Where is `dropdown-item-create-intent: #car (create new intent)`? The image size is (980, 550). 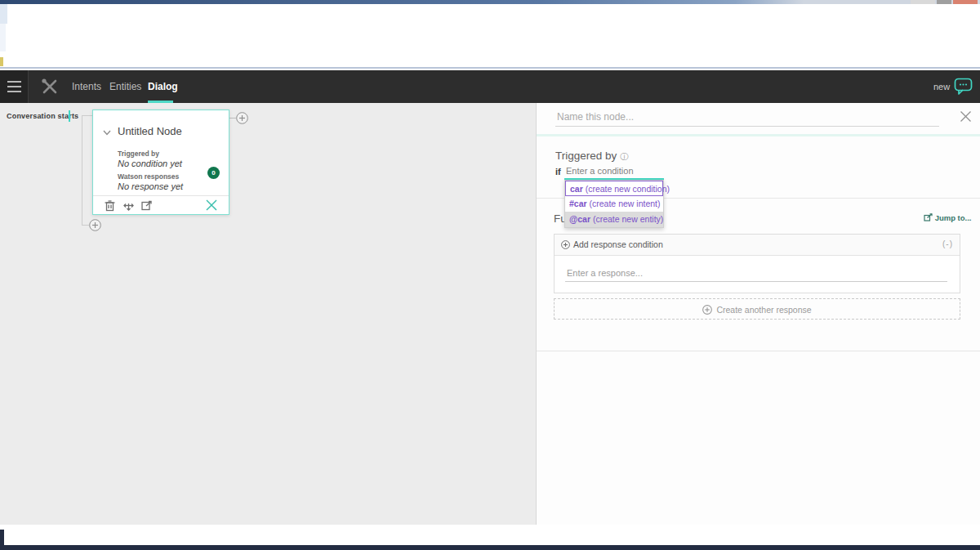 dropdown-item-create-intent: #car (create new intent) is located at coordinates (614, 204).